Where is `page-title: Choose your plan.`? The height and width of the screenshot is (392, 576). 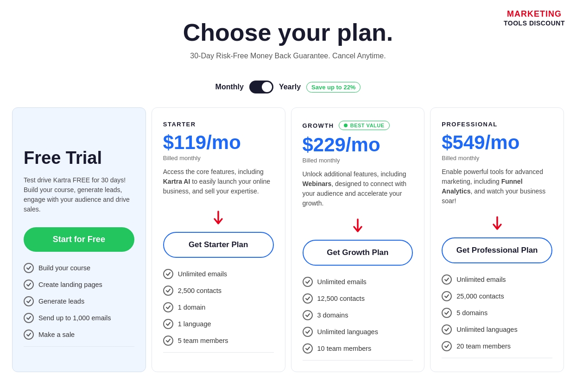
page-title: Choose your plan. is located at coordinates (288, 32).